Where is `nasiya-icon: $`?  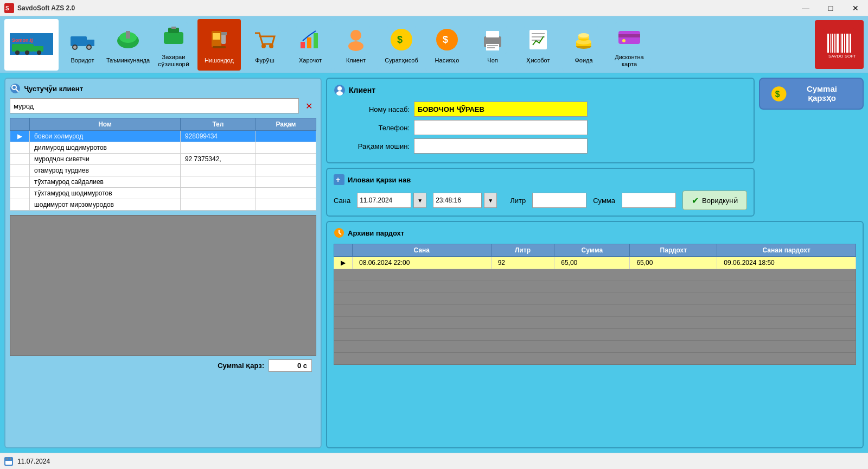 nasiya-icon: $ is located at coordinates (447, 40).